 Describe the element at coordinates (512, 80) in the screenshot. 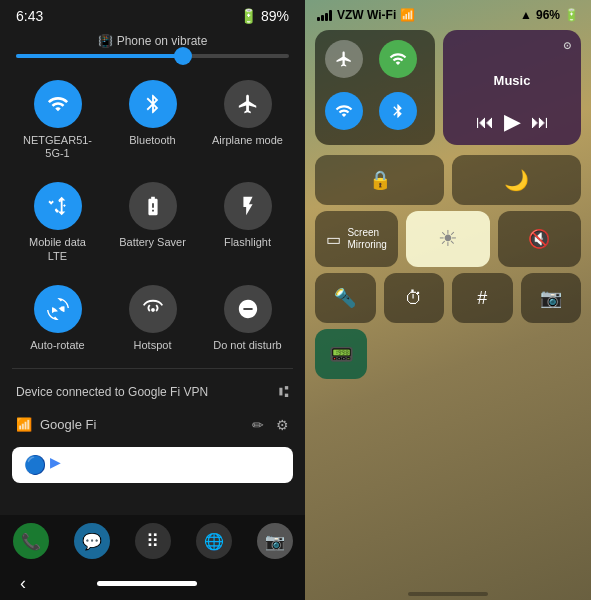

I see `music-label: Music` at that location.